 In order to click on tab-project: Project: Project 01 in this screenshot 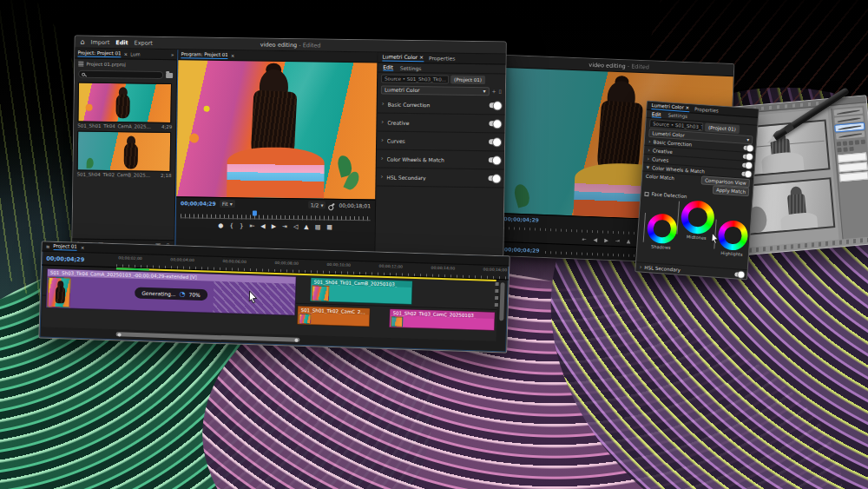, I will do `click(99, 54)`.